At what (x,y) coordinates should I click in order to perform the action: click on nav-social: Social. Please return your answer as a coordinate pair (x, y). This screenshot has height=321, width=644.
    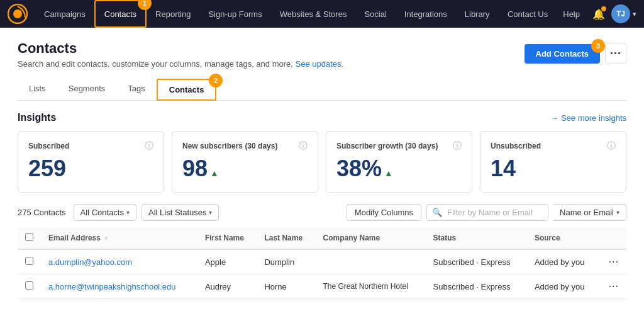
    Looking at the image, I should click on (375, 14).